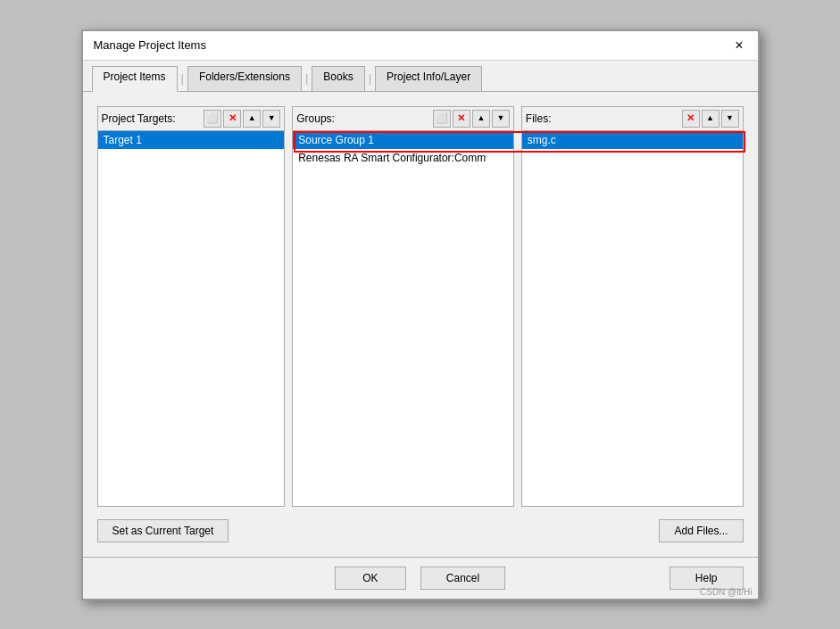 This screenshot has height=629, width=840. Describe the element at coordinates (420, 578) in the screenshot. I see `footer-center-buttons: OK Cancel` at that location.